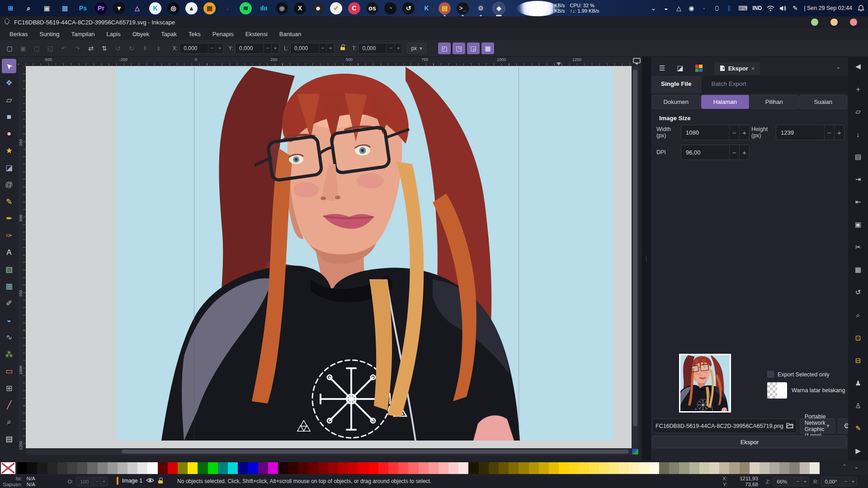 This screenshot has width=868, height=488. What do you see at coordinates (473, 48) in the screenshot?
I see `snap-scale-icon: ◲` at bounding box center [473, 48].